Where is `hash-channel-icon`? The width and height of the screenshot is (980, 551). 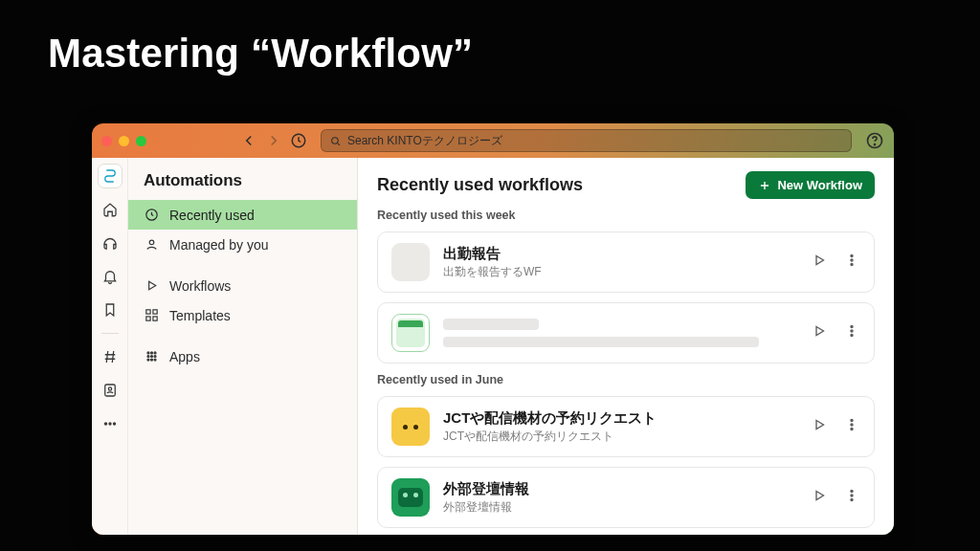 hash-channel-icon is located at coordinates (110, 357).